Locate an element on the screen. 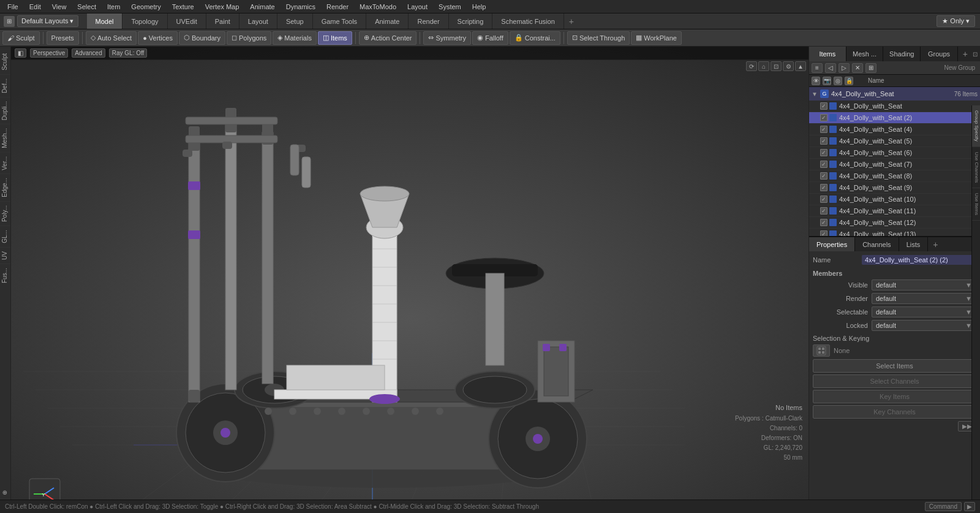 This screenshot has width=980, height=513. list-item-selected: ✓ 4x4_Dolly_with_Seat (2) is located at coordinates (894, 118).